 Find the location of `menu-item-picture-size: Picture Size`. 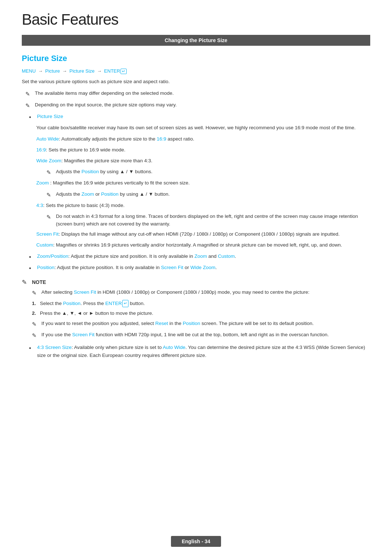

menu-item-picture-size: Picture Size is located at coordinates (82, 71).